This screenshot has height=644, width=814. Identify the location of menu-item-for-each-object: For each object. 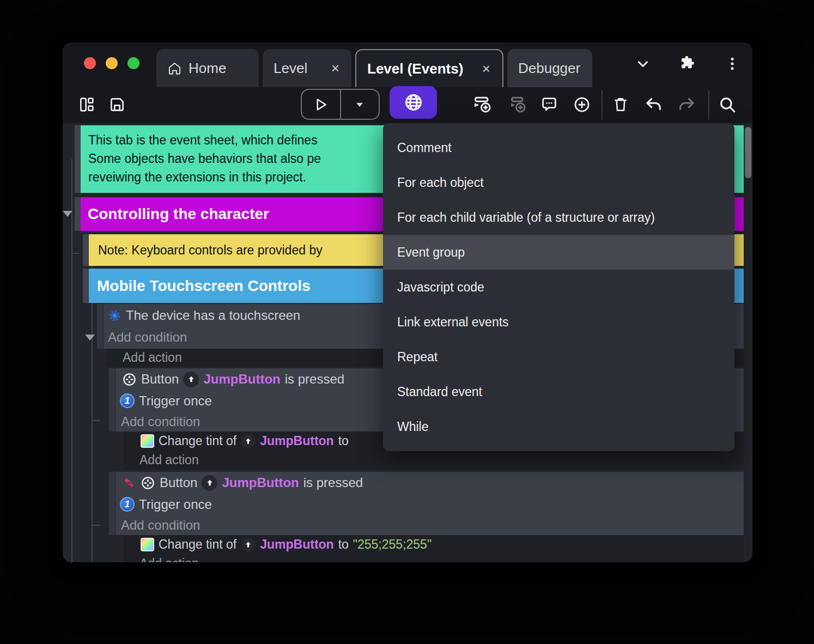
(559, 183).